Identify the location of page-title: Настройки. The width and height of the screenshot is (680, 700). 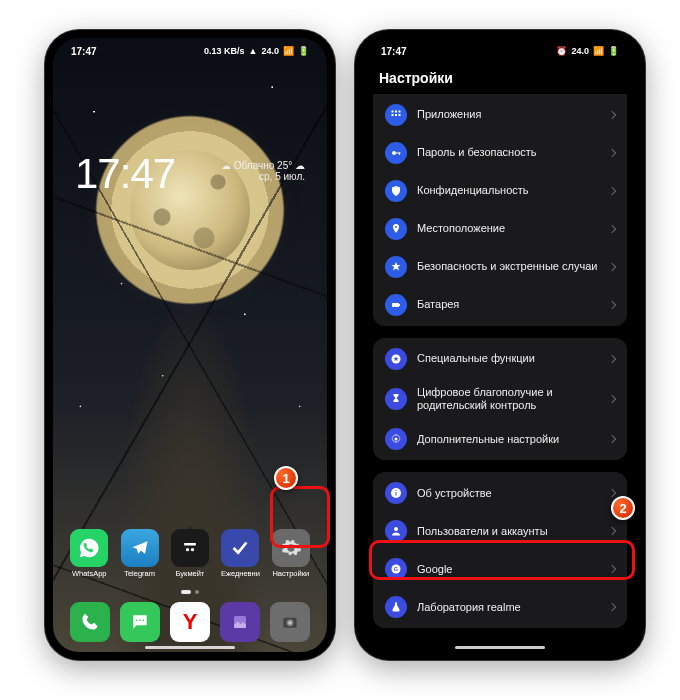
(416, 78).